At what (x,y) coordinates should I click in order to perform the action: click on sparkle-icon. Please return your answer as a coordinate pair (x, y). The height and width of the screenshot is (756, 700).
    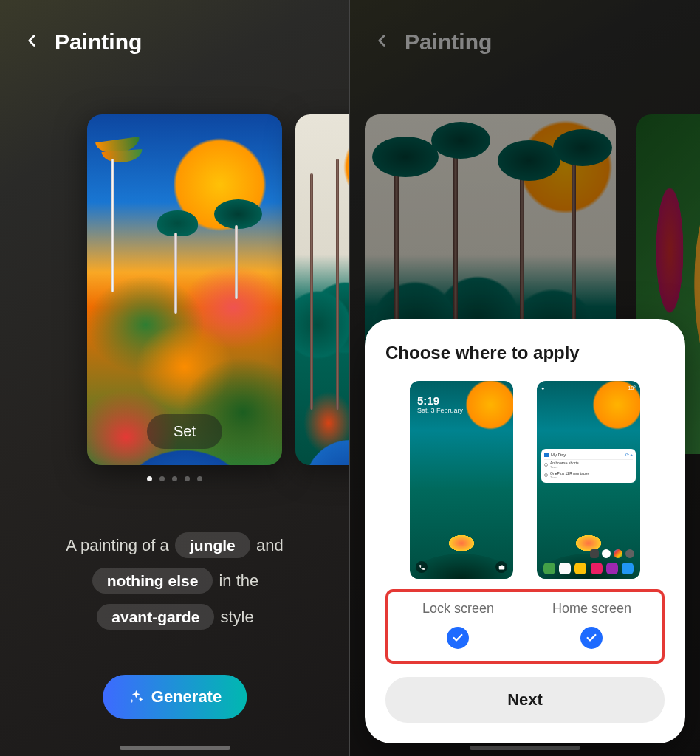
    Looking at the image, I should click on (136, 697).